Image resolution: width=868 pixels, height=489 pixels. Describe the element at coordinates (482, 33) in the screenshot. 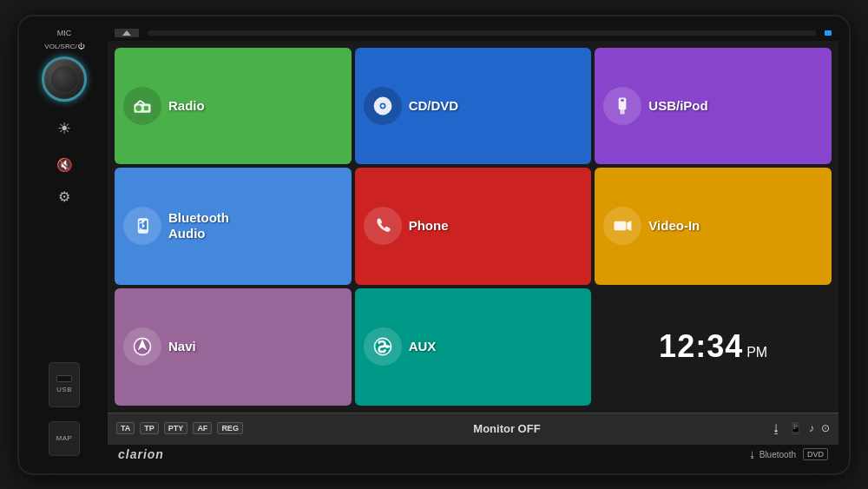

I see `disc-slot` at that location.